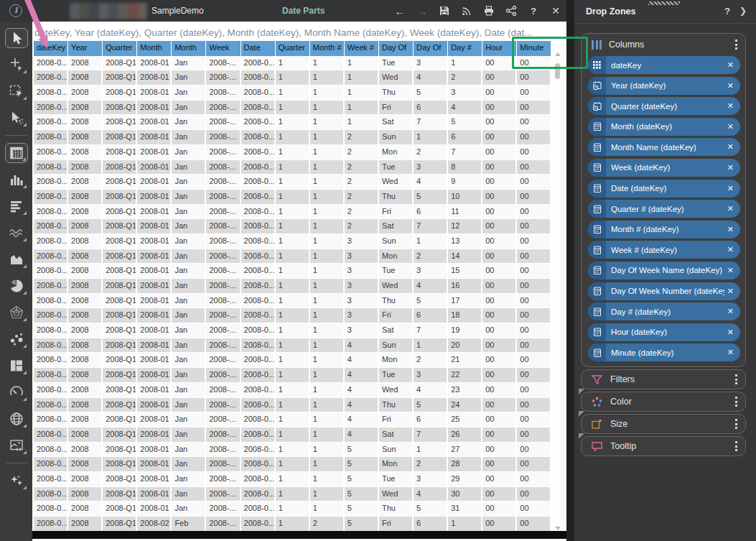  I want to click on cursor-tool, so click(17, 38).